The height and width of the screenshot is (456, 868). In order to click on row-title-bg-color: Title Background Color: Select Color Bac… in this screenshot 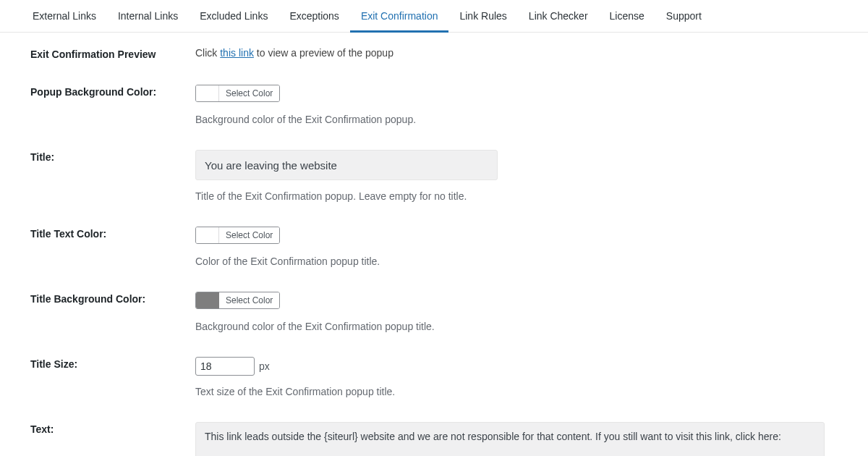, I will do `click(434, 312)`.